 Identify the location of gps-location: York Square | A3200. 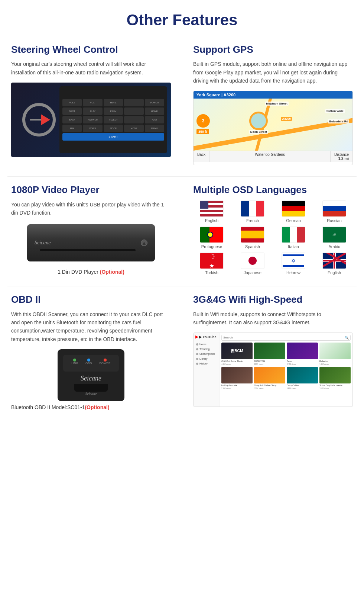
(216, 95).